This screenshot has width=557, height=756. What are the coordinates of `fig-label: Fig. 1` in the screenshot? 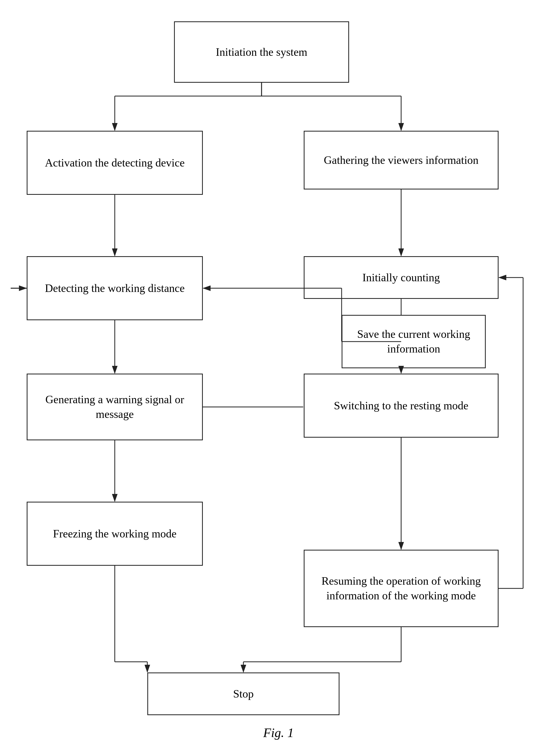 It's located at (278, 733).